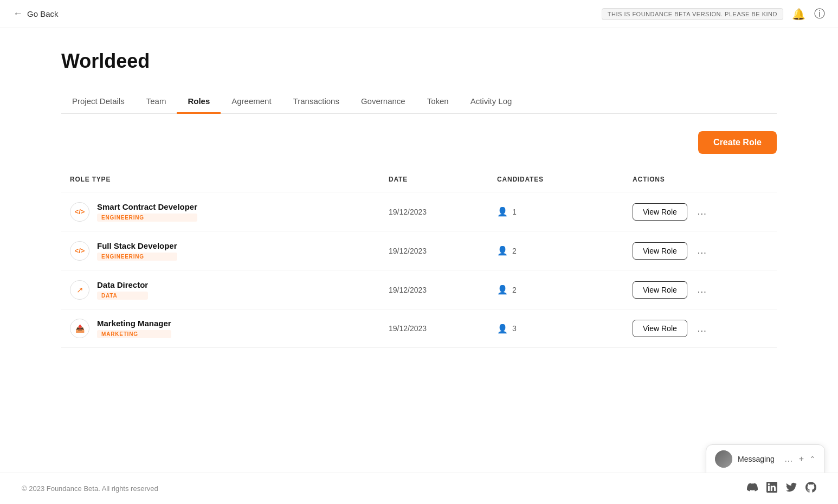 The width and height of the screenshot is (838, 504). Describe the element at coordinates (137, 246) in the screenshot. I see `role-name: Full Stack Developer` at that location.